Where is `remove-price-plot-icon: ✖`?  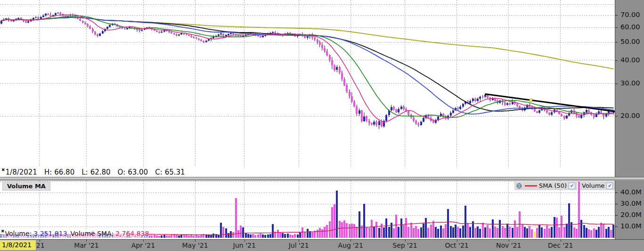
remove-price-plot-icon: ✖ is located at coordinates (3, 170).